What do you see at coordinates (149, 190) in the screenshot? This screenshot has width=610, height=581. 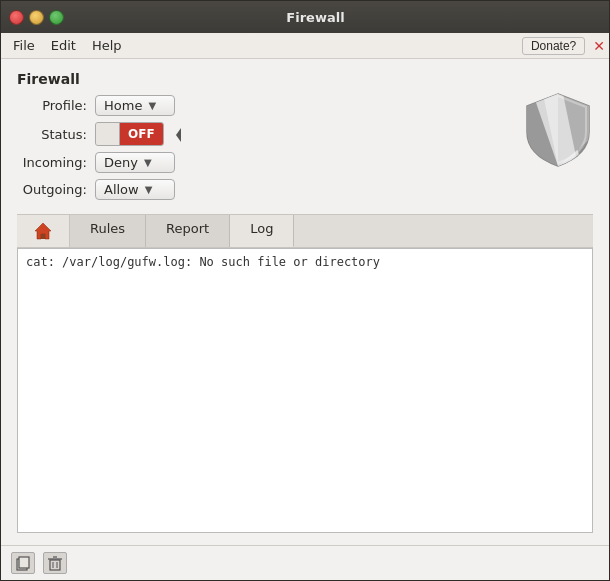 I see `outgoing-dropdown-arrow: ▼` at bounding box center [149, 190].